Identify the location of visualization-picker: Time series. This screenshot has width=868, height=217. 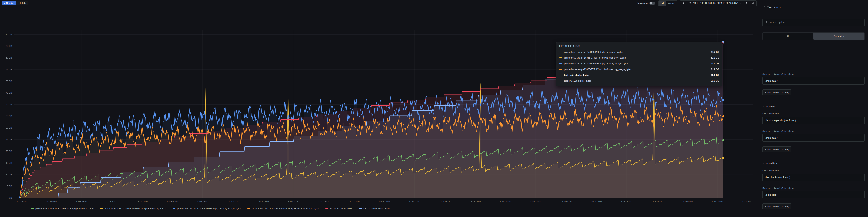
(813, 7).